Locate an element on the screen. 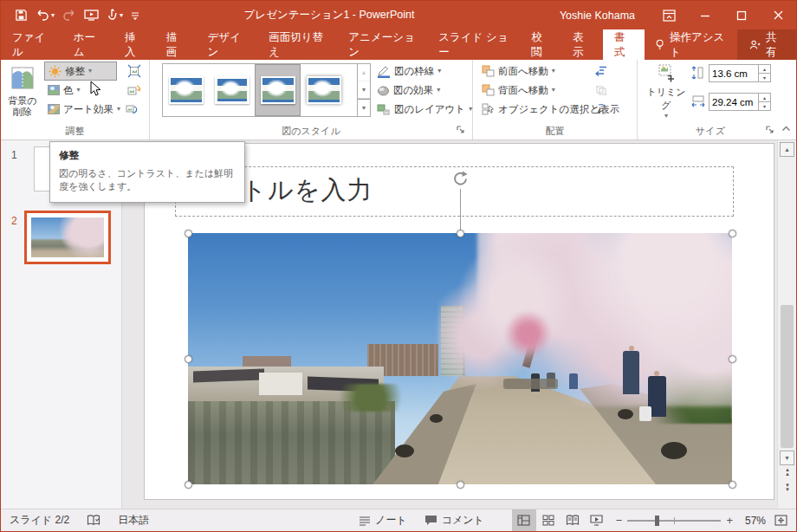  lightbulb-icon is located at coordinates (660, 45).